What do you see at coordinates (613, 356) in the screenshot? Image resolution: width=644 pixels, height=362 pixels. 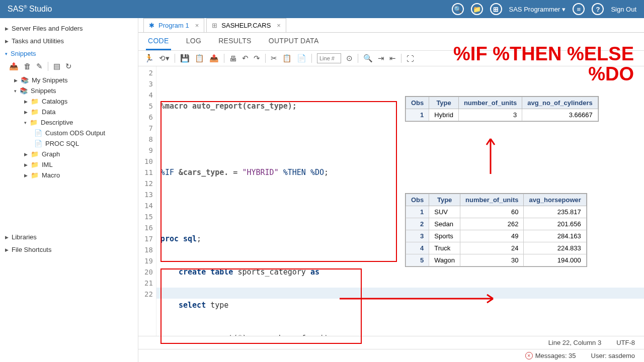 I see `current-user: User: sasdemo` at bounding box center [613, 356].